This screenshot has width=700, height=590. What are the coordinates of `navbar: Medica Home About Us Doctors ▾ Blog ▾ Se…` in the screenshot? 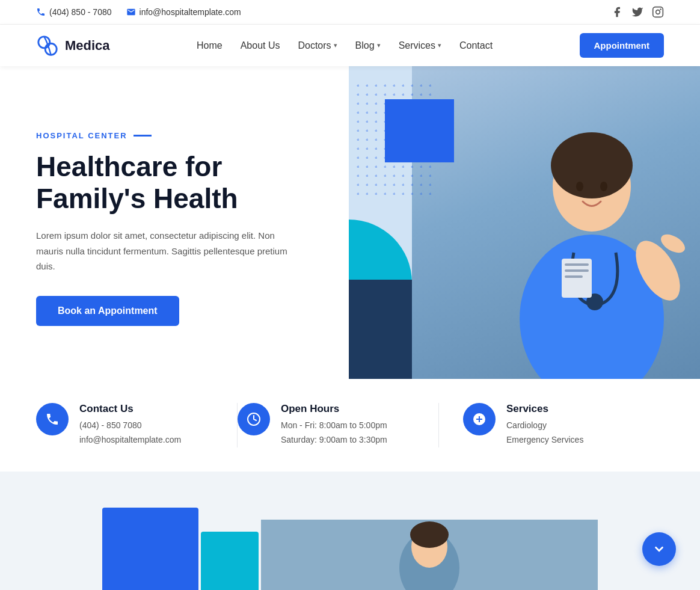 It's located at (350, 46).